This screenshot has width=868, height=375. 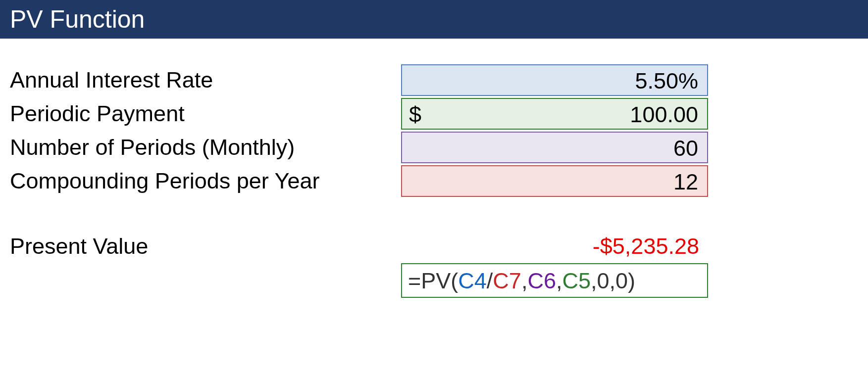 What do you see at coordinates (415, 115) in the screenshot?
I see `currency-symbol: $` at bounding box center [415, 115].